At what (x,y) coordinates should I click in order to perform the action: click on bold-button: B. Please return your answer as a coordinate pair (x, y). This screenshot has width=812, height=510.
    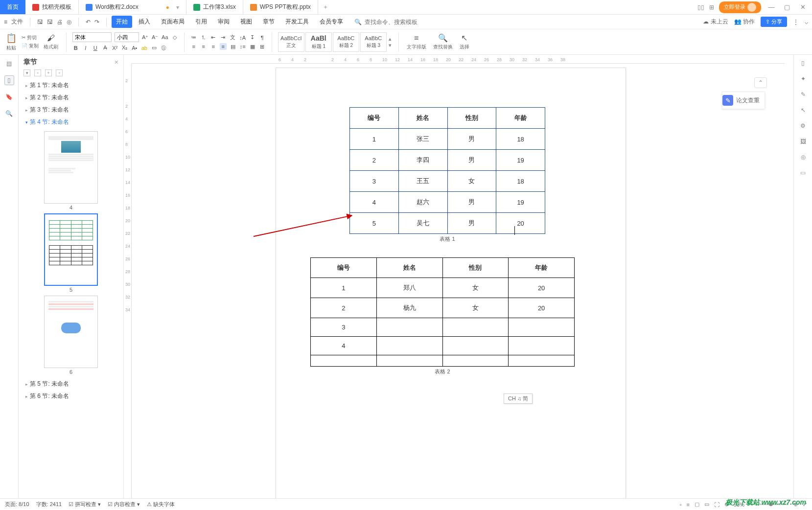
    Looking at the image, I should click on (76, 48).